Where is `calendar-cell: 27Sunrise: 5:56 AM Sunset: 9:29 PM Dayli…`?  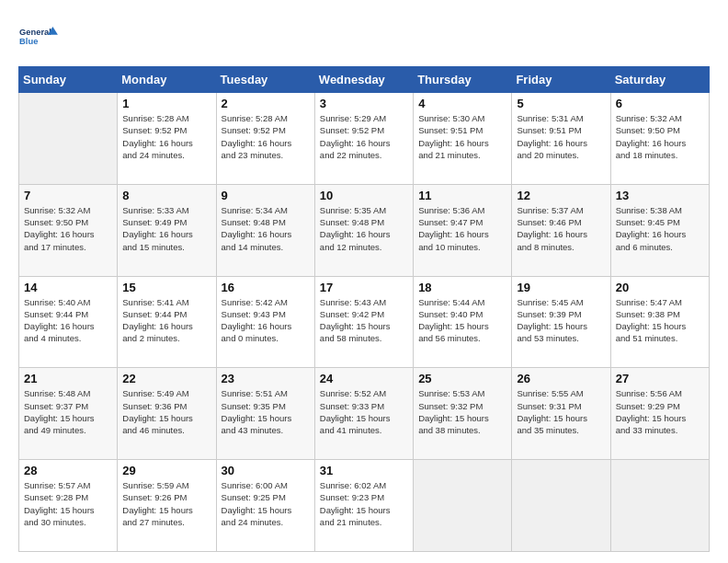
calendar-cell: 27Sunrise: 5:56 AM Sunset: 9:29 PM Dayli… is located at coordinates (660, 414).